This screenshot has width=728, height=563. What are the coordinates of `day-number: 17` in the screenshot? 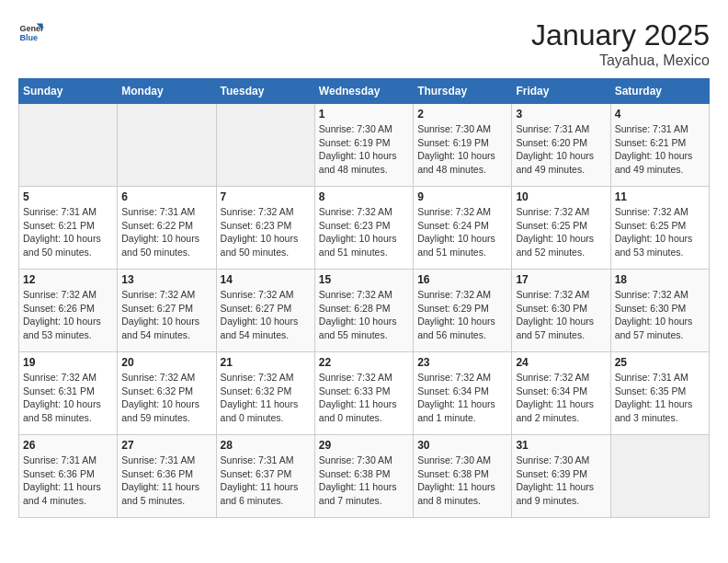 It's located at (561, 280).